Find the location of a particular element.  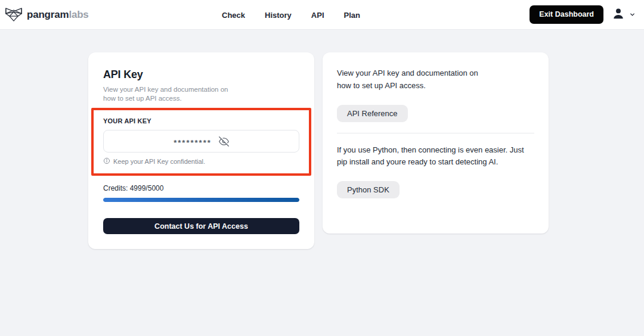

nav-item-api: API is located at coordinates (318, 15).